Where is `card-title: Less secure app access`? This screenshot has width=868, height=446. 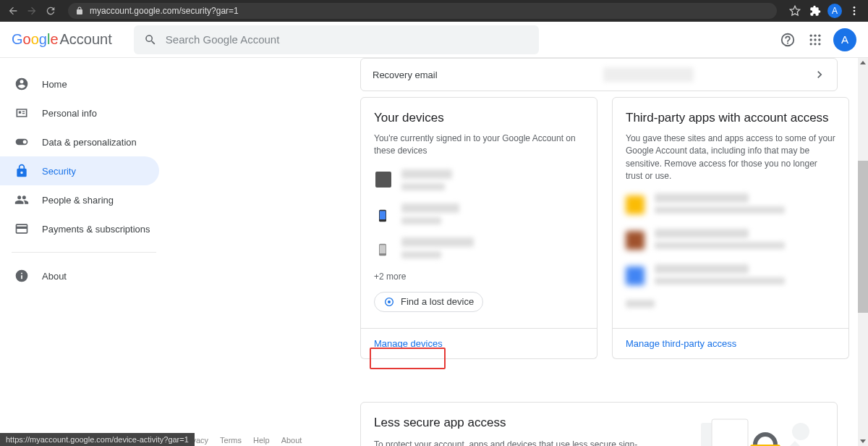 card-title: Less secure app access is located at coordinates (508, 423).